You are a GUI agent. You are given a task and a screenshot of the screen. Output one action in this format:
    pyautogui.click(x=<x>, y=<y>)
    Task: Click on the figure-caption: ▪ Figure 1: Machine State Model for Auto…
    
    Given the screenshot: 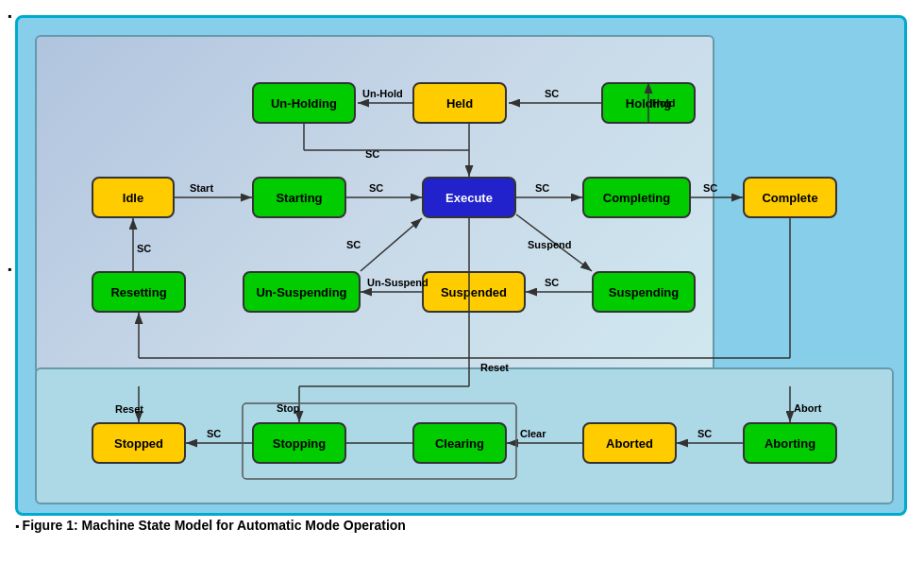 What is the action you would take?
    pyautogui.click(x=210, y=525)
    